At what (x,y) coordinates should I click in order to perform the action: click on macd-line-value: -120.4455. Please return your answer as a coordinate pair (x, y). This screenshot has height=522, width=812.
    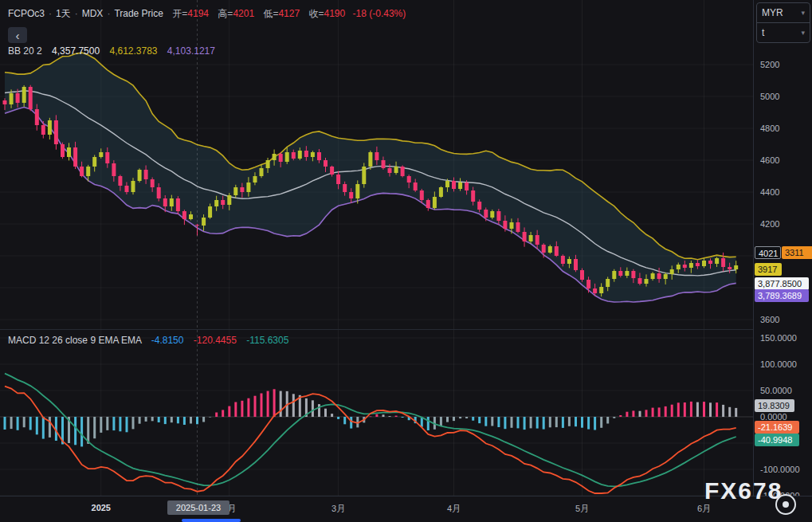
    Looking at the image, I should click on (215, 340).